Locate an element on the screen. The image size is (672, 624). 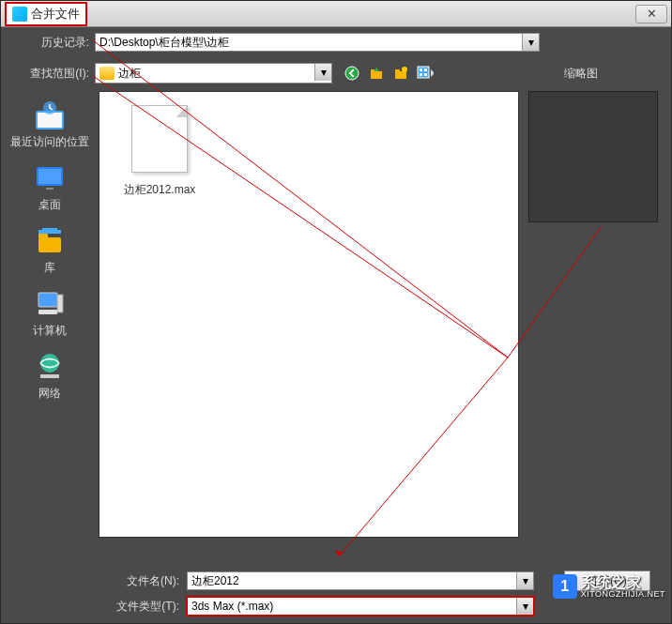
history-value: D:\Desktop\柜台模型\边柜 is located at coordinates (164, 43).